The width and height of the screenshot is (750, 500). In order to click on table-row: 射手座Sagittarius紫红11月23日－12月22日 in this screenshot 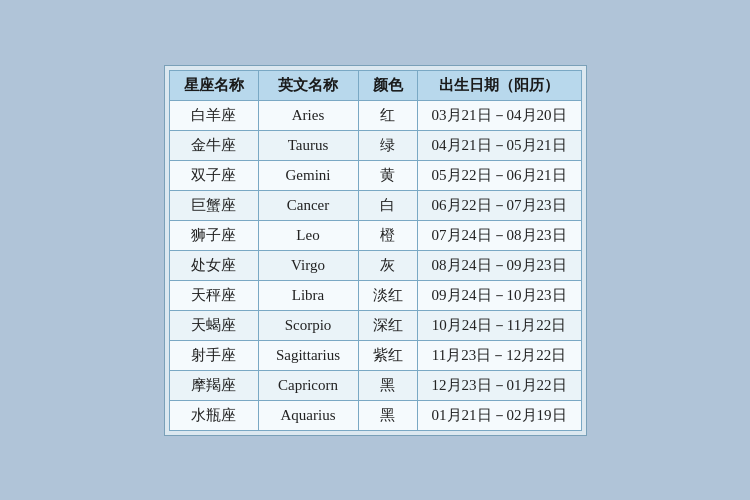, I will do `click(375, 355)`.